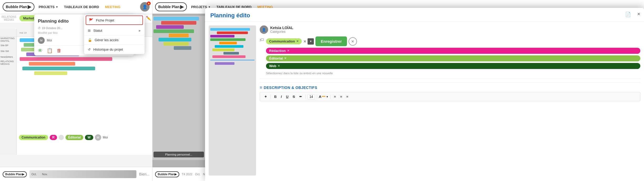 This screenshot has width=644, height=181. Describe the element at coordinates (453, 56) in the screenshot. I see `categories-tags: Communication ✕ ✕ ▼ Enregistrer ✕` at that location.